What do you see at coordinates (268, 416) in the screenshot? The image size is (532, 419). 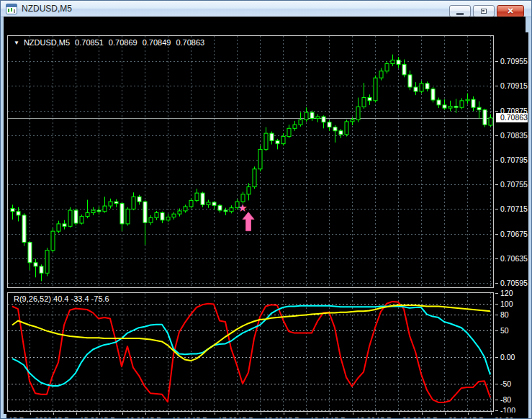 I see `time-axis: 15 Dec 202015 Dec 15:2015 Dec 16:0015 De…` at bounding box center [268, 416].